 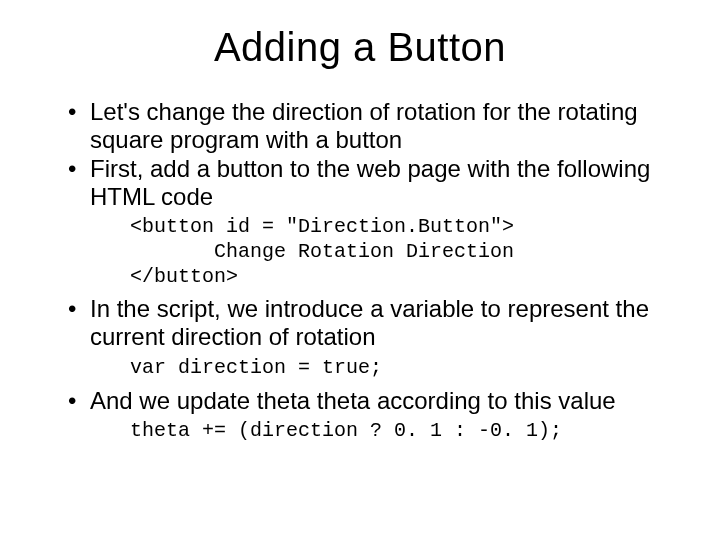 I want to click on bullet-list: And we update theta theta according to t…, so click(x=366, y=401).